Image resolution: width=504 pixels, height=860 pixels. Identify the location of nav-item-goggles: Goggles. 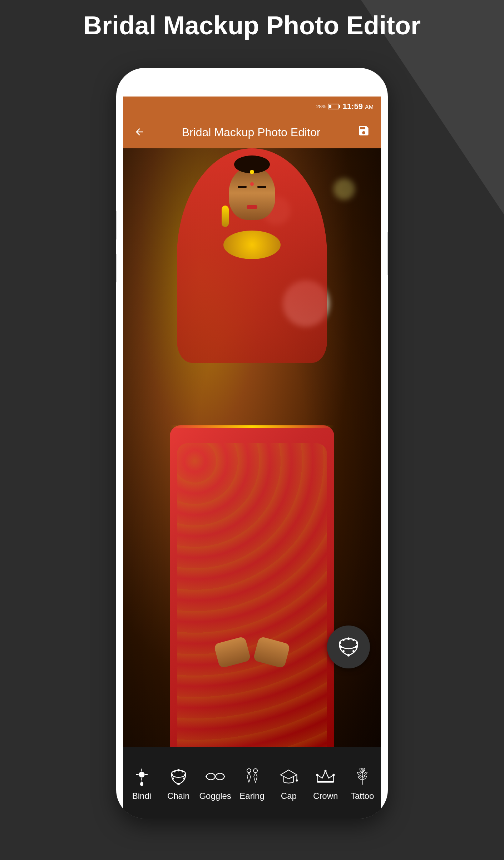
(215, 783).